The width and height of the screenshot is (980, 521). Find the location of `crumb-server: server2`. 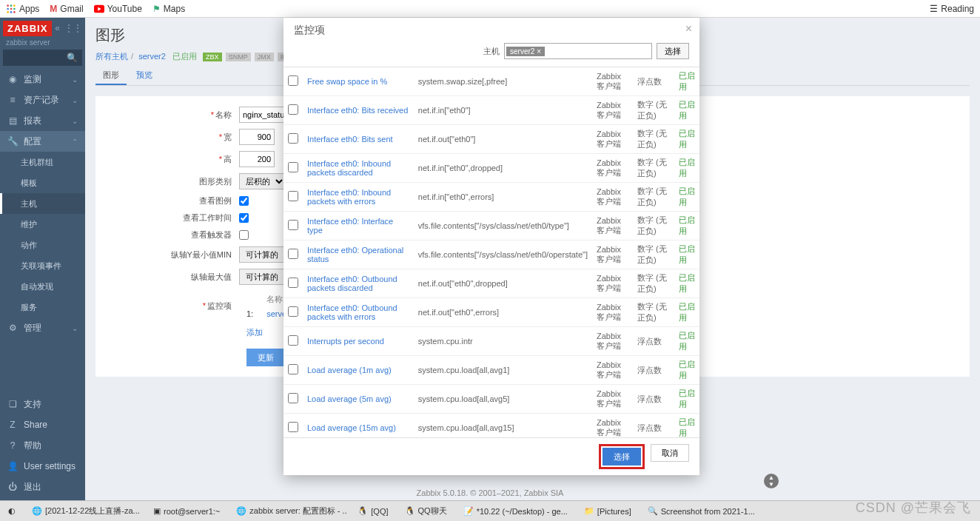

crumb-server: server2 is located at coordinates (152, 56).